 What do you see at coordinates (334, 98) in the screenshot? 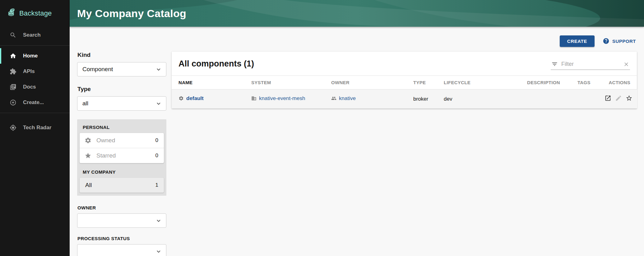
I see `group-icon` at bounding box center [334, 98].